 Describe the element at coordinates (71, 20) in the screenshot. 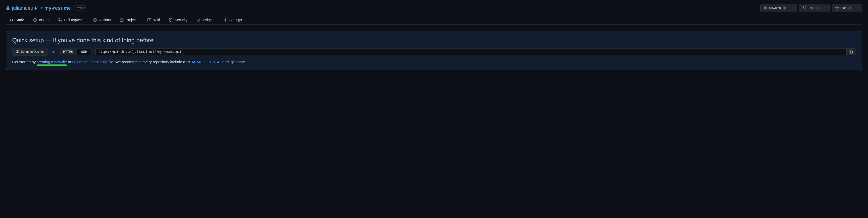

I see `tab-pull-requests: Pull requests` at that location.